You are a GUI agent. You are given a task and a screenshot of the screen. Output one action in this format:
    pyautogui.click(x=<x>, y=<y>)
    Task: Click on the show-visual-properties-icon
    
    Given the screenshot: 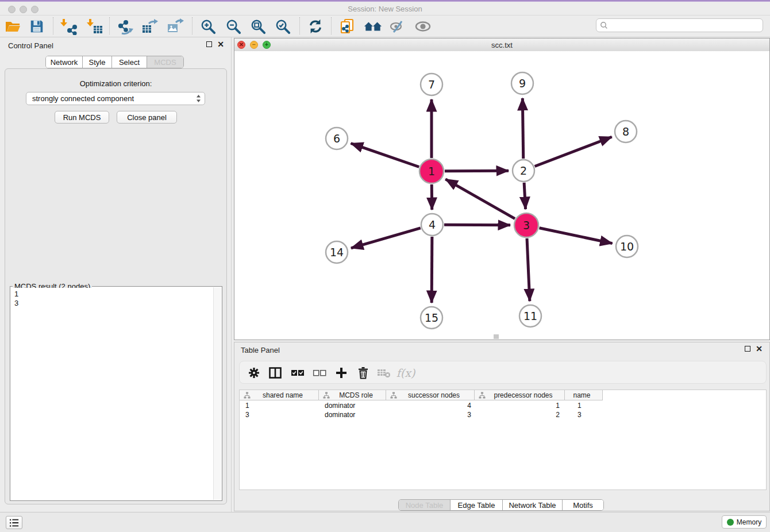 What is the action you would take?
    pyautogui.click(x=423, y=26)
    